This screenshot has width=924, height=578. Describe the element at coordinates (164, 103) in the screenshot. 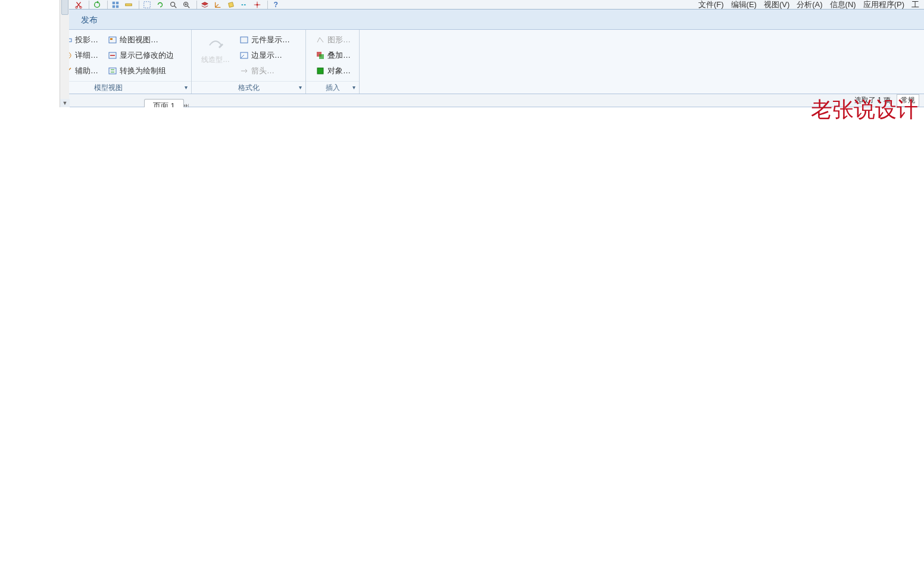

I see `sheet-tab-1: 页面 1` at that location.